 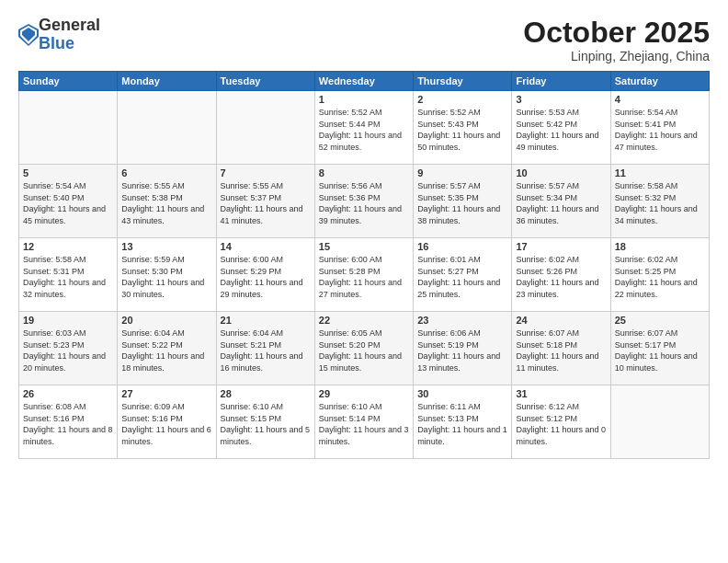 I want to click on day-number: 26, so click(x=68, y=394).